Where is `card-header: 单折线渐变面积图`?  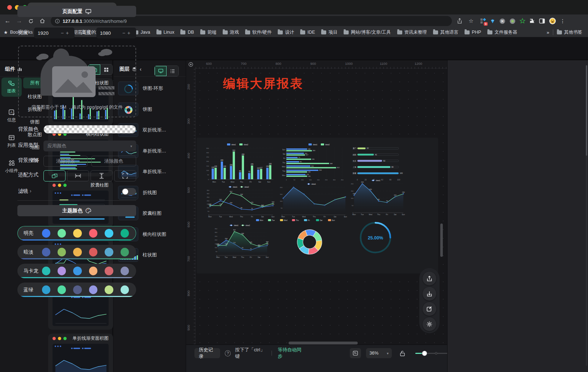
card-header: 单折线渐变面积图 is located at coordinates (80, 338).